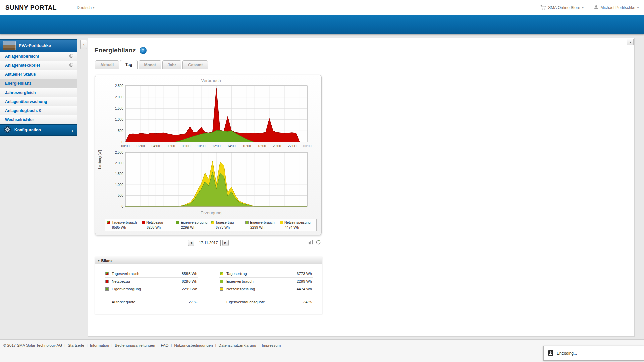 The width and height of the screenshot is (644, 362). What do you see at coordinates (71, 56) in the screenshot?
I see `globe-icon` at bounding box center [71, 56].